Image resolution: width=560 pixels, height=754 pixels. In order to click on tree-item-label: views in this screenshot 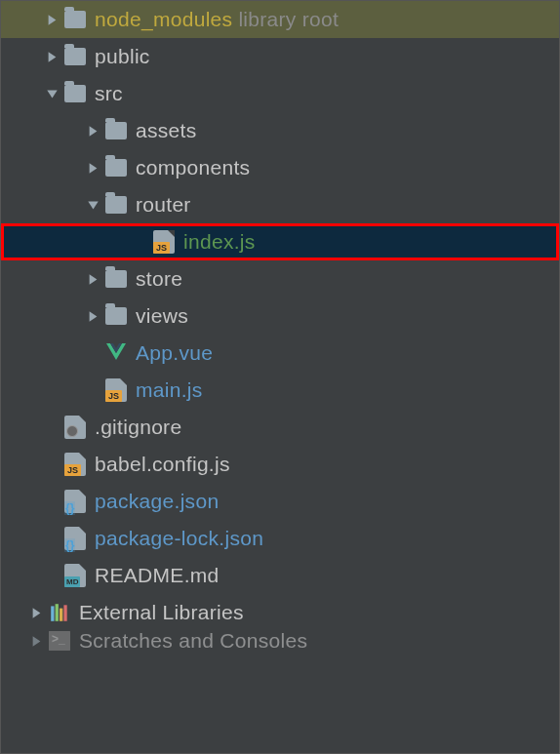, I will do `click(162, 316)`.